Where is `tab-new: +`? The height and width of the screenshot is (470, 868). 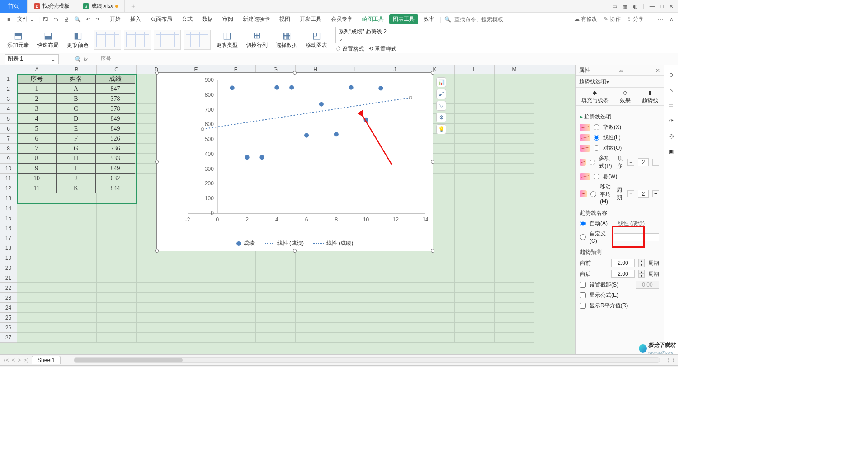
tab-new: + is located at coordinates (133, 6).